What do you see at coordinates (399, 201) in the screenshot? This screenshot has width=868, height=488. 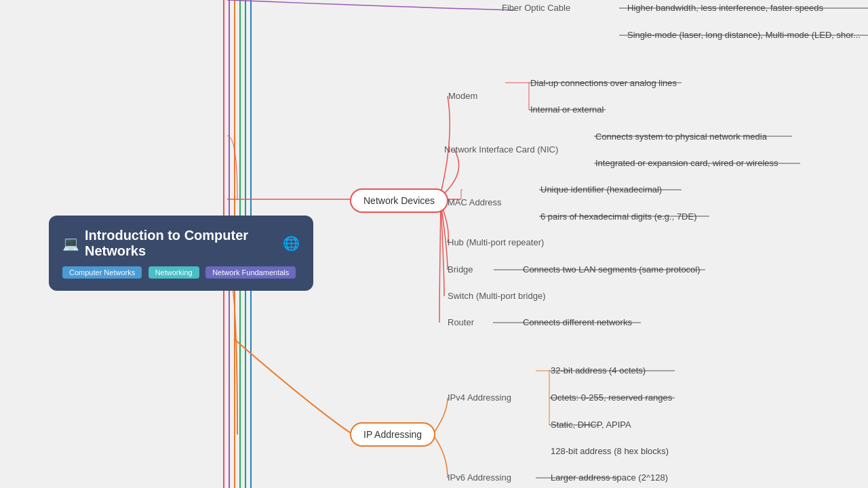 I see `network-devices-node: Network Devices` at bounding box center [399, 201].